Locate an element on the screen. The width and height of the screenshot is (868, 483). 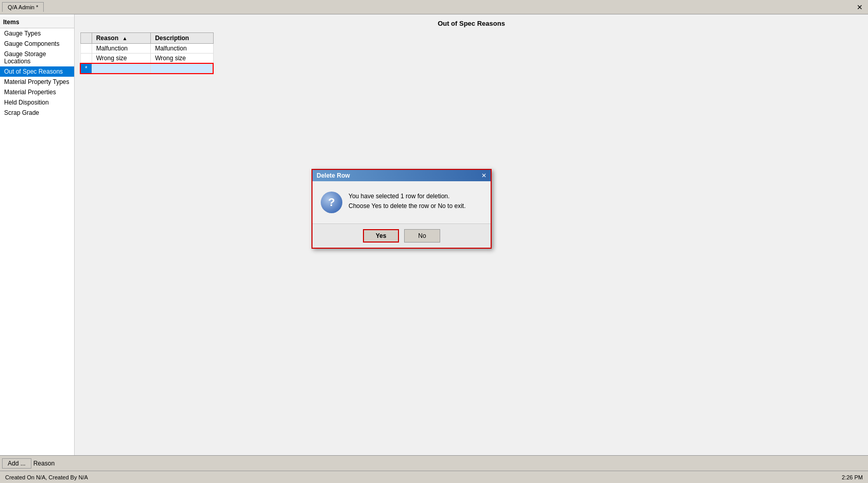
dialog-titlebar: Delete Row ✕ is located at coordinates (402, 176).